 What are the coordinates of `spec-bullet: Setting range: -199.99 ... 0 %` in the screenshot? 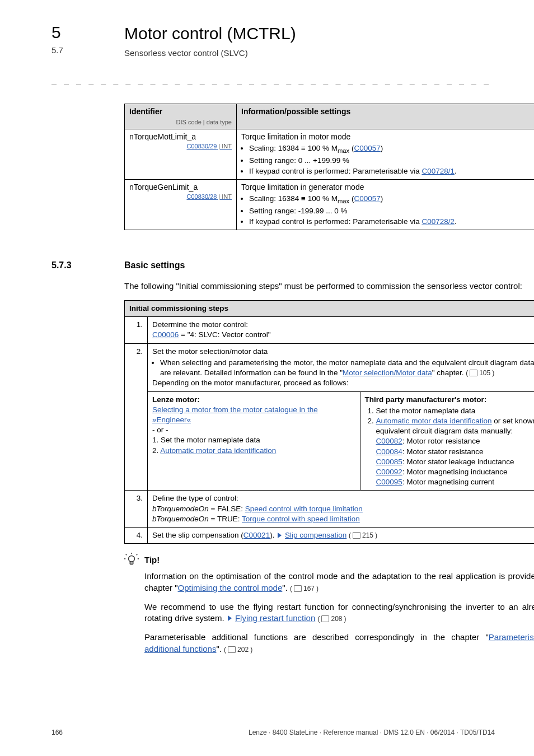 It's located at (392, 211).